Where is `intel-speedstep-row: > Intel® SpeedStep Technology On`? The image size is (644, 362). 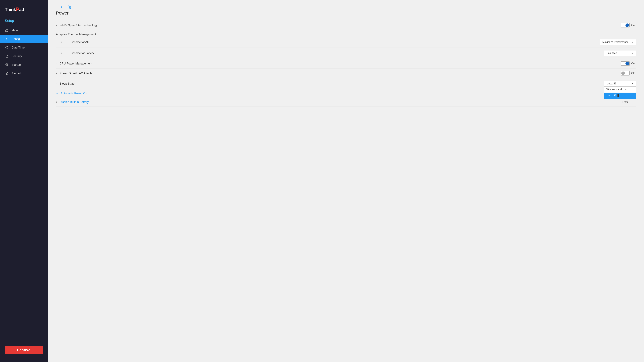
intel-speedstep-row: > Intel® SpeedStep Technology On is located at coordinates (346, 25).